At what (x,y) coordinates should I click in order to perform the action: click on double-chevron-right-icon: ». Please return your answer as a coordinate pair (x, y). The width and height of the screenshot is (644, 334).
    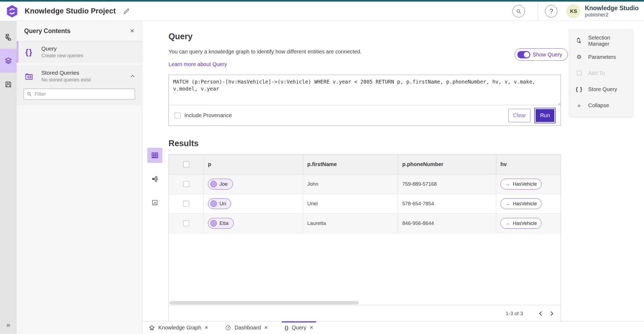
    Looking at the image, I should click on (8, 325).